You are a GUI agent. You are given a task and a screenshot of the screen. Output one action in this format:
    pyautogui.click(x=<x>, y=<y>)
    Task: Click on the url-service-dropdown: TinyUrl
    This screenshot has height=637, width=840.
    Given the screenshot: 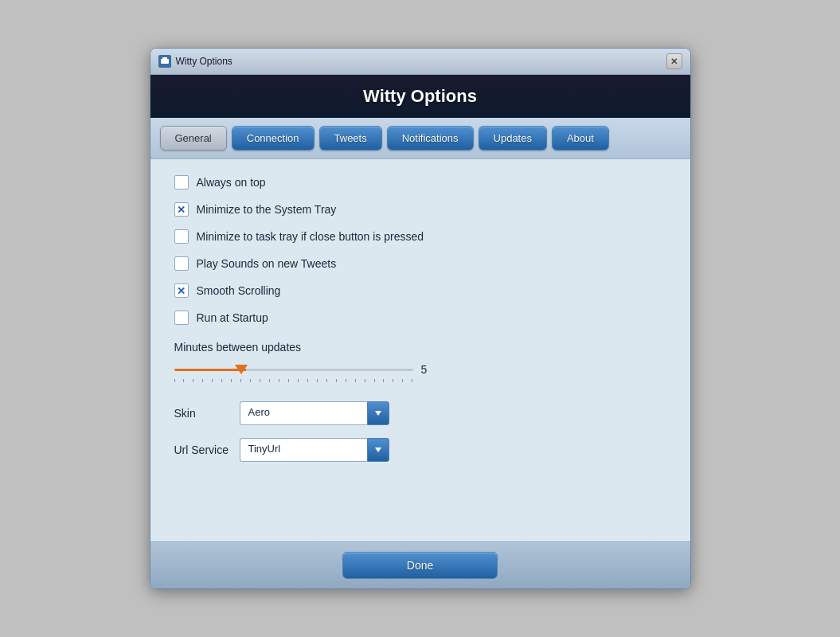 What is the action you would take?
    pyautogui.click(x=315, y=450)
    